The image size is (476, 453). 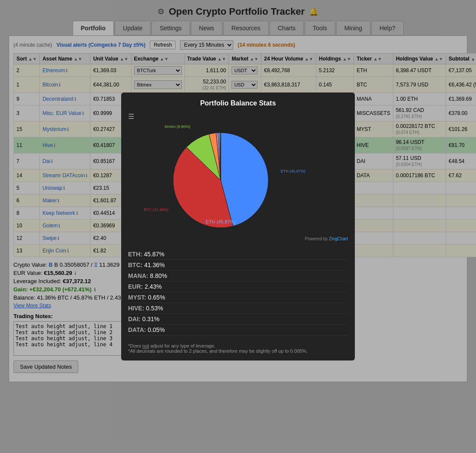 What do you see at coordinates (151, 319) in the screenshot?
I see `stat-value: 0.31%` at bounding box center [151, 319].